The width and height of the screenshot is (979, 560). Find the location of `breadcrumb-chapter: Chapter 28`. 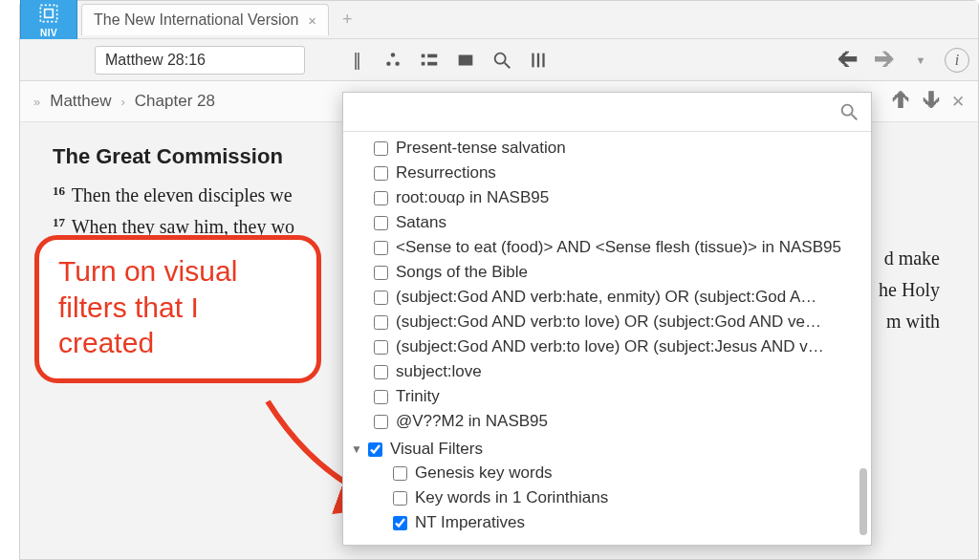

breadcrumb-chapter: Chapter 28 is located at coordinates (175, 101).